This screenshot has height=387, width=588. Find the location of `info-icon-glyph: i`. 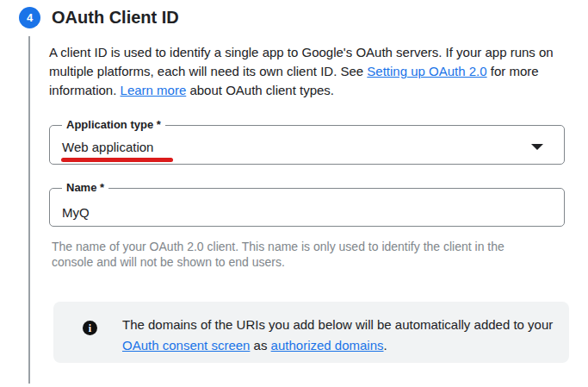

info-icon-glyph: i is located at coordinates (90, 328).